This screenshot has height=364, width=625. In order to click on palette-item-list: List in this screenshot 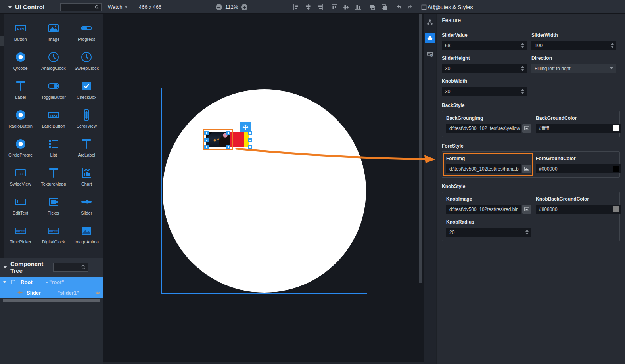, I will do `click(53, 148)`.